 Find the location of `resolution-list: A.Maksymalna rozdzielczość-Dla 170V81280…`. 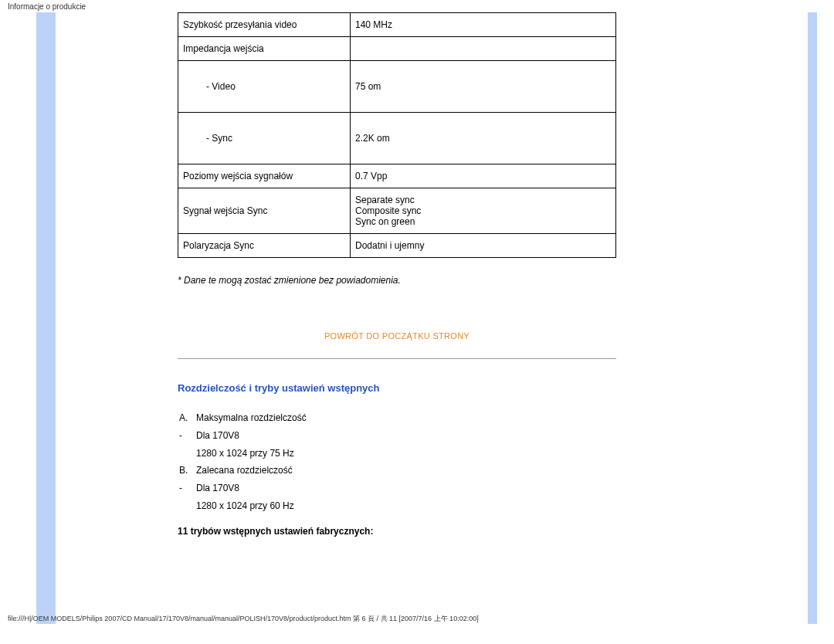

resolution-list: A.Maksymalna rozdzielczość-Dla 170V81280… is located at coordinates (398, 462).